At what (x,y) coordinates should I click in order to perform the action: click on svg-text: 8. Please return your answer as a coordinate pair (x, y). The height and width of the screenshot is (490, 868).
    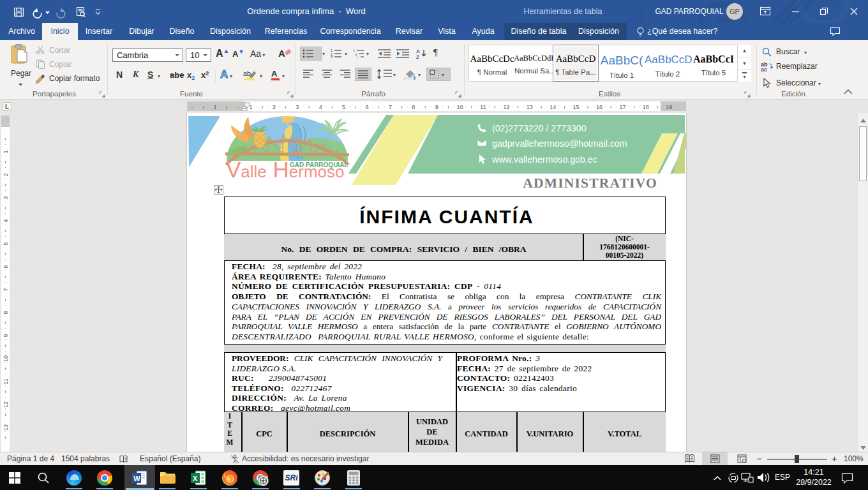
    Looking at the image, I should click on (414, 107).